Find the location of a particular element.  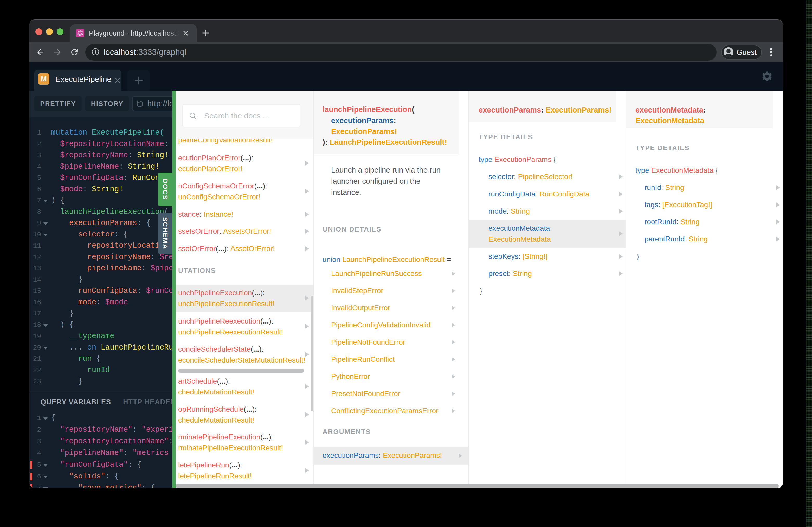

tab-close-icon is located at coordinates (186, 33).